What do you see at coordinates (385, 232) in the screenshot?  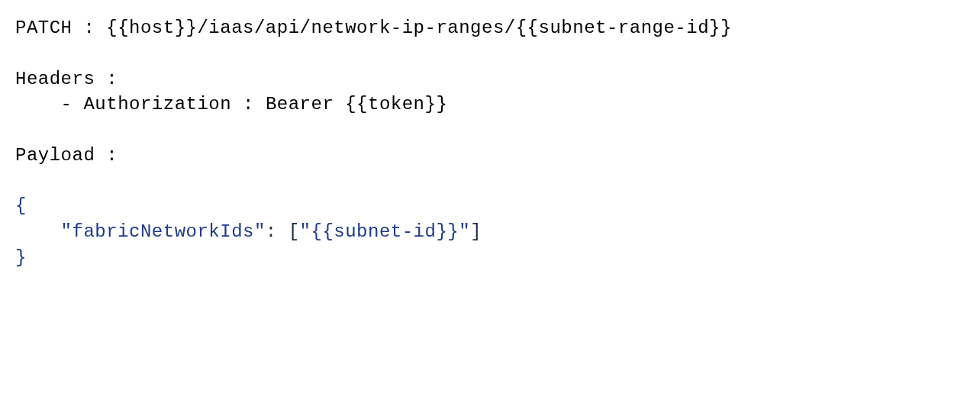 I see `json-string-value: "{{subnet-id}}"` at bounding box center [385, 232].